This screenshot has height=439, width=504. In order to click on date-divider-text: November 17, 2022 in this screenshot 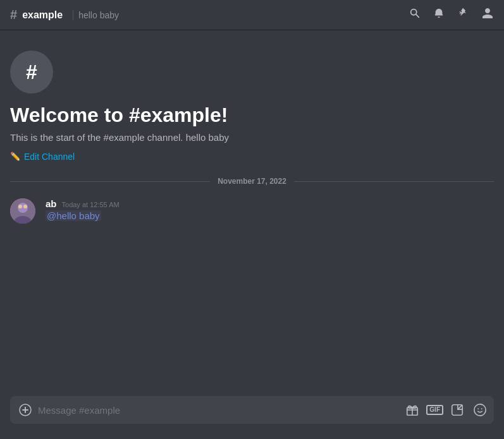, I will do `click(252, 181)`.